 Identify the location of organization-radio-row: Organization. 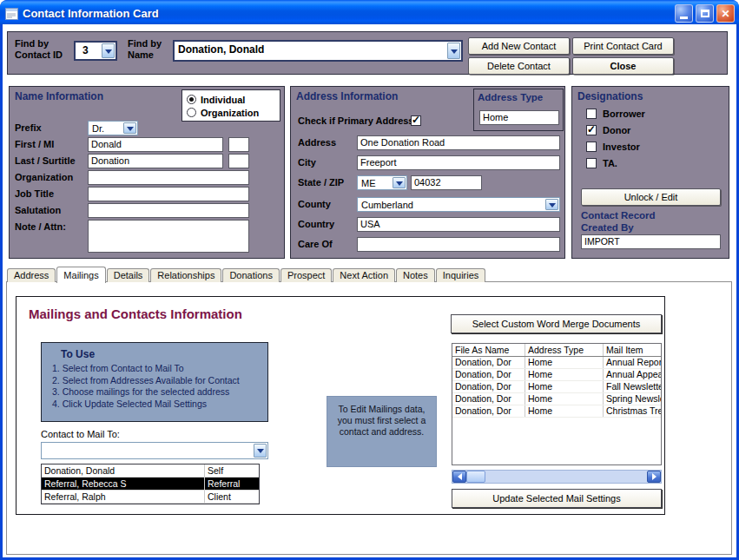
(231, 113).